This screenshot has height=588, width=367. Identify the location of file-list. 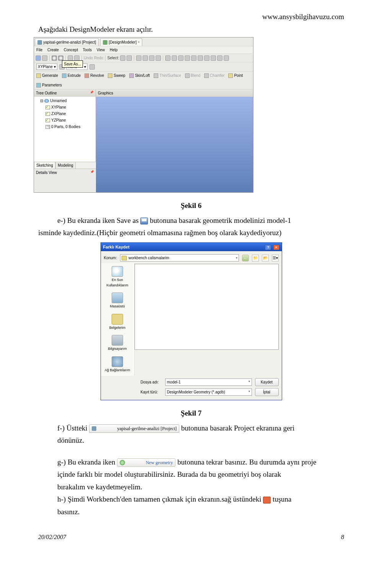
(206, 307).